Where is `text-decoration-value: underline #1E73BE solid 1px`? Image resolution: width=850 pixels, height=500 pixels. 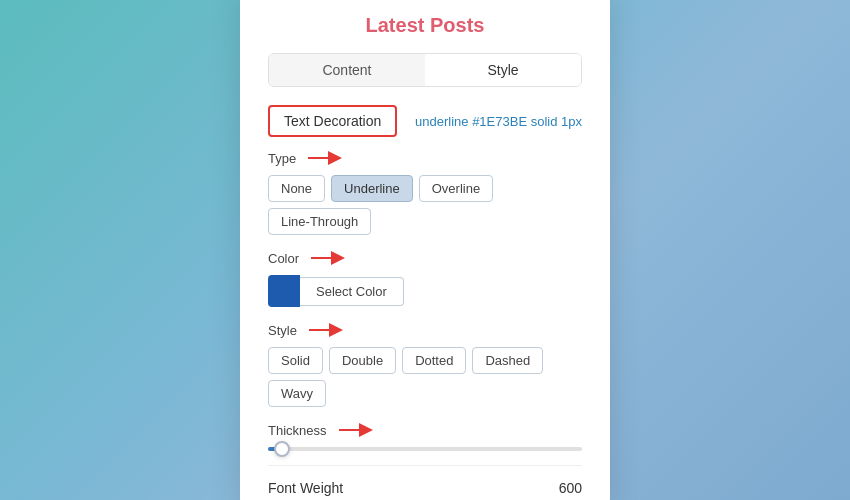
text-decoration-value: underline #1E73BE solid 1px is located at coordinates (498, 122).